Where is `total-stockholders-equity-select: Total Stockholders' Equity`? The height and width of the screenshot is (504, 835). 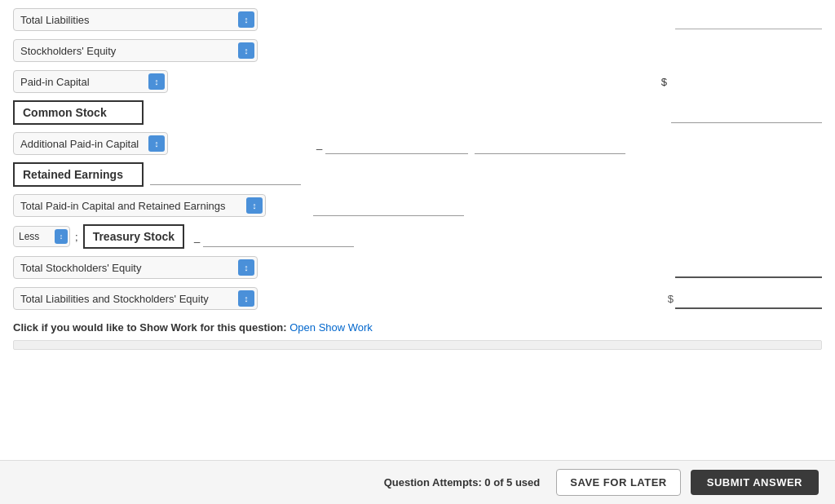
total-stockholders-equity-select: Total Stockholders' Equity is located at coordinates (135, 267).